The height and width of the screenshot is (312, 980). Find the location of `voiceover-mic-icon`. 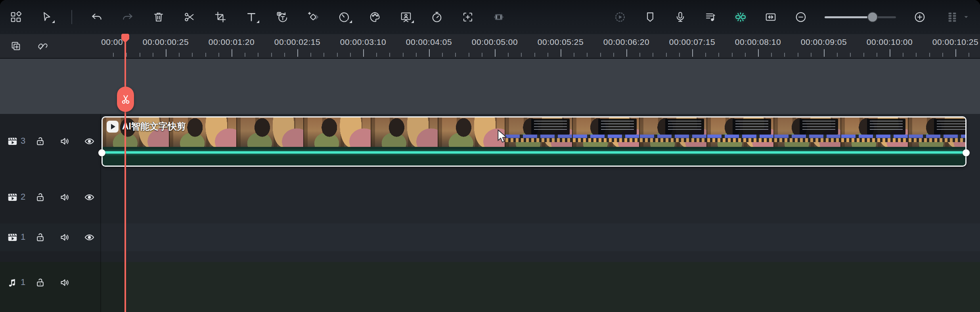

voiceover-mic-icon is located at coordinates (680, 17).